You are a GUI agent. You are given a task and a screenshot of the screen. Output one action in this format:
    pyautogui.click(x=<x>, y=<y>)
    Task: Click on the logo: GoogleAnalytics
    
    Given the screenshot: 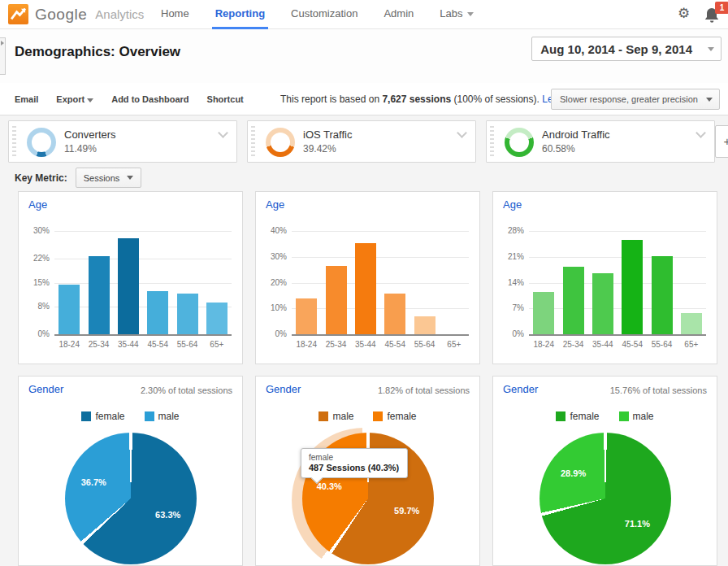 What is the action you would take?
    pyautogui.click(x=76, y=15)
    